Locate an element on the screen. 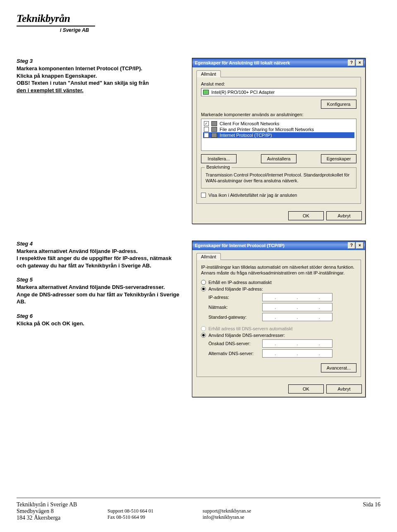 The width and height of the screenshot is (397, 532). step-3-line2: Klicka på knappen Egenskaper. is located at coordinates (99, 76).